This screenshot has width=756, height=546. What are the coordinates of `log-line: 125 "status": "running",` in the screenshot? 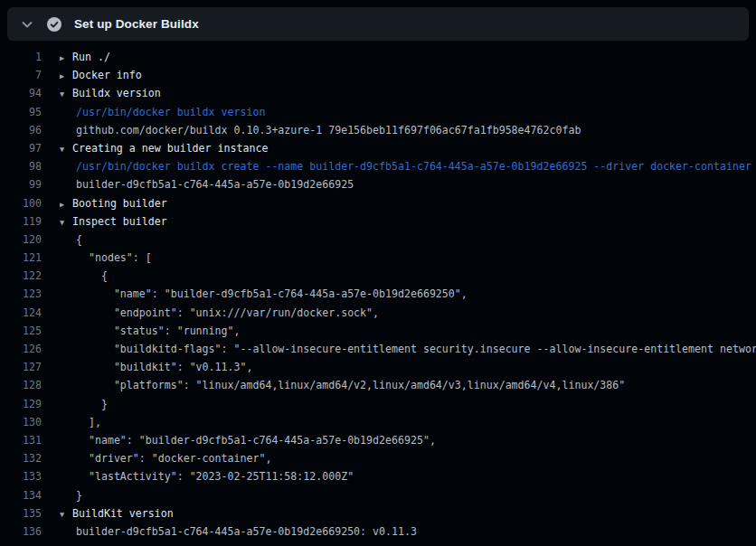 It's located at (378, 331).